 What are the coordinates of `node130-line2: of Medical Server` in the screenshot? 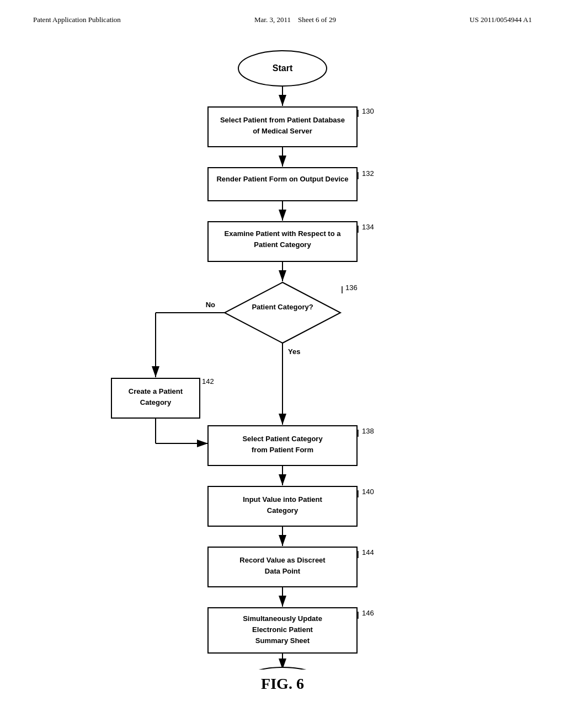 It's located at (282, 131).